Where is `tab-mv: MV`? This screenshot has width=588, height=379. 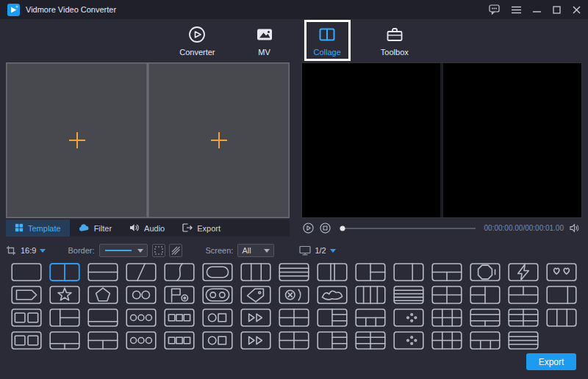 tab-mv: MV is located at coordinates (265, 40).